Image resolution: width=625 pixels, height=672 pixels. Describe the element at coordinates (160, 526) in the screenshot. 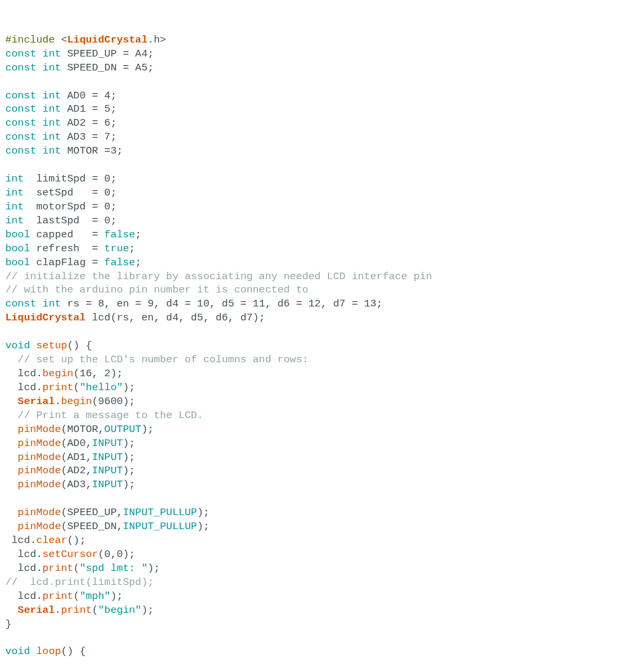

I see `constant: INPUT_PULLUP` at that location.